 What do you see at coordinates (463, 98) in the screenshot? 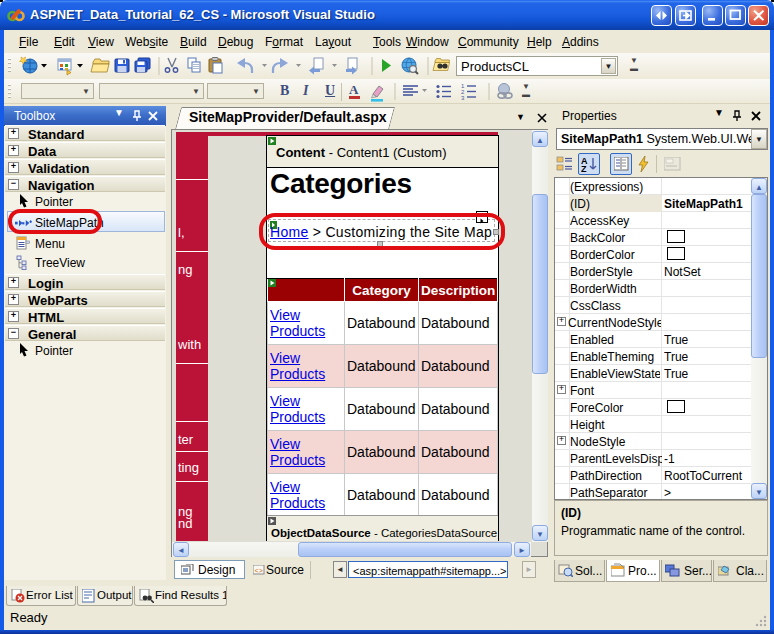
I see `svg-text: 3` at bounding box center [463, 98].